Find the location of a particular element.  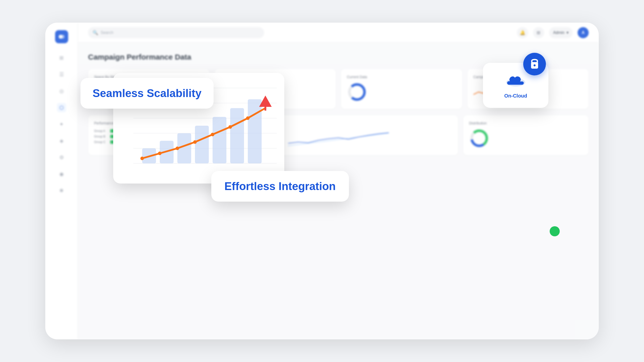

bottom-card-title-3: Distribution is located at coordinates (526, 123).